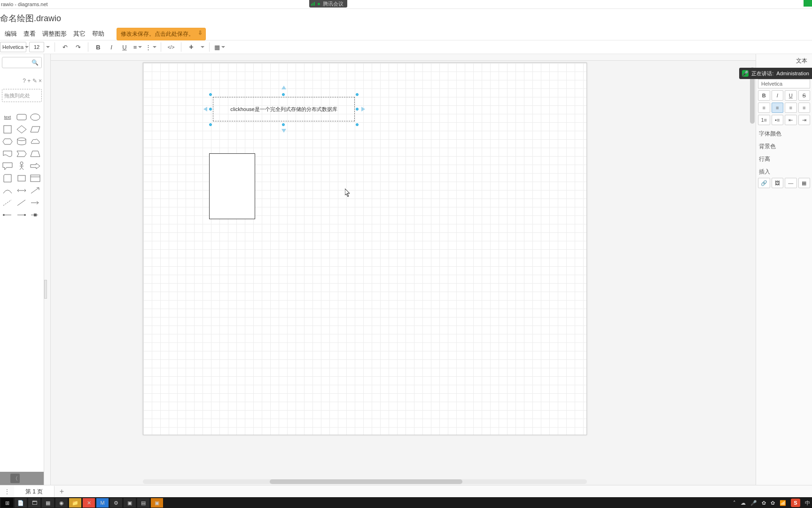  What do you see at coordinates (65, 47) in the screenshot?
I see `undo-button: ↶` at bounding box center [65, 47].